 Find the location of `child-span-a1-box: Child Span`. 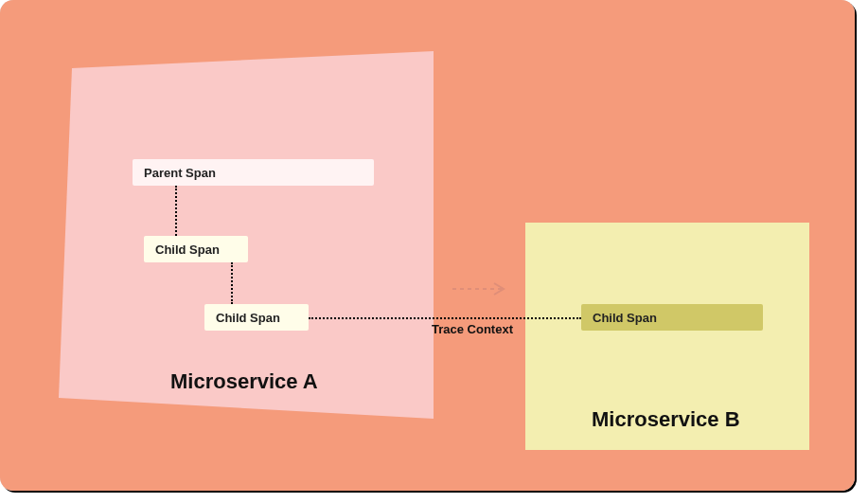

child-span-a1-box: Child Span is located at coordinates (196, 249).